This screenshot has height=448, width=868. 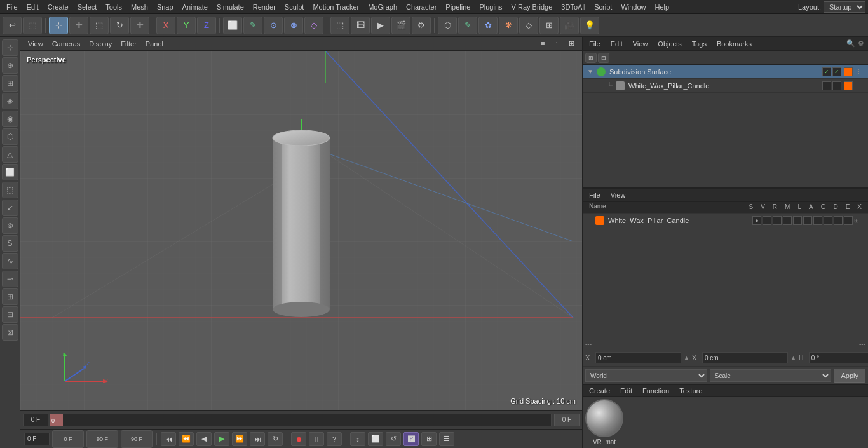 I want to click on attr-check-r, so click(x=777, y=221).